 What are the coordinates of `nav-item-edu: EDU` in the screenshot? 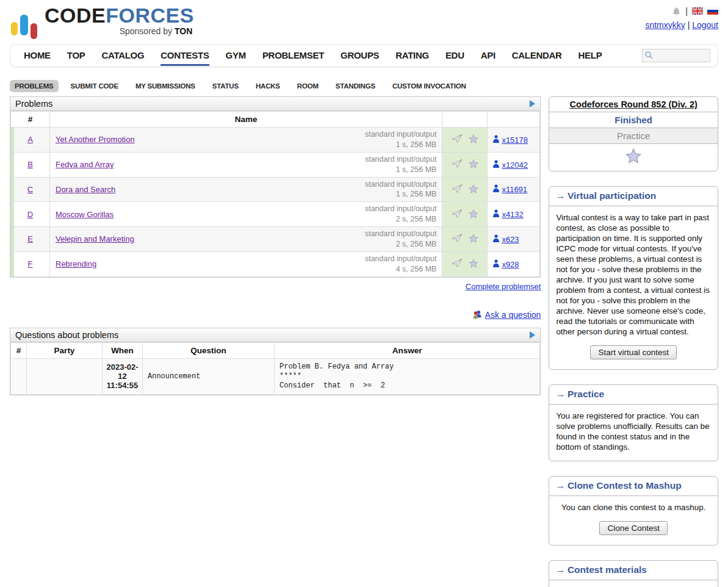 It's located at (455, 56).